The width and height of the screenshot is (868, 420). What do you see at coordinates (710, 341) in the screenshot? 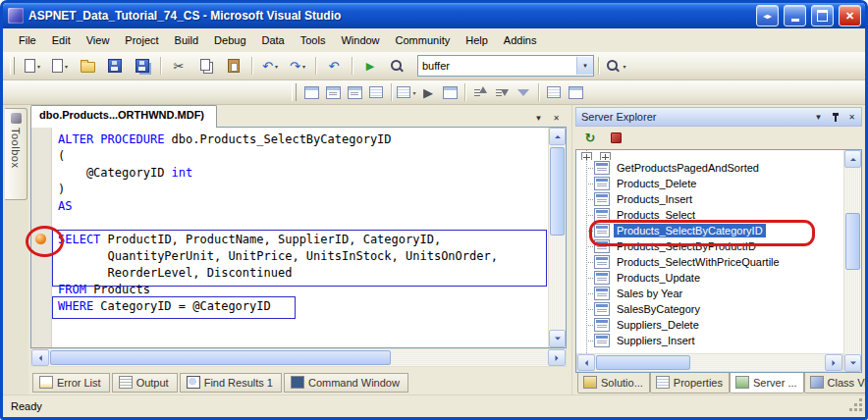
I see `tree-item-suppliers-insert: Suppliers_Insert` at bounding box center [710, 341].